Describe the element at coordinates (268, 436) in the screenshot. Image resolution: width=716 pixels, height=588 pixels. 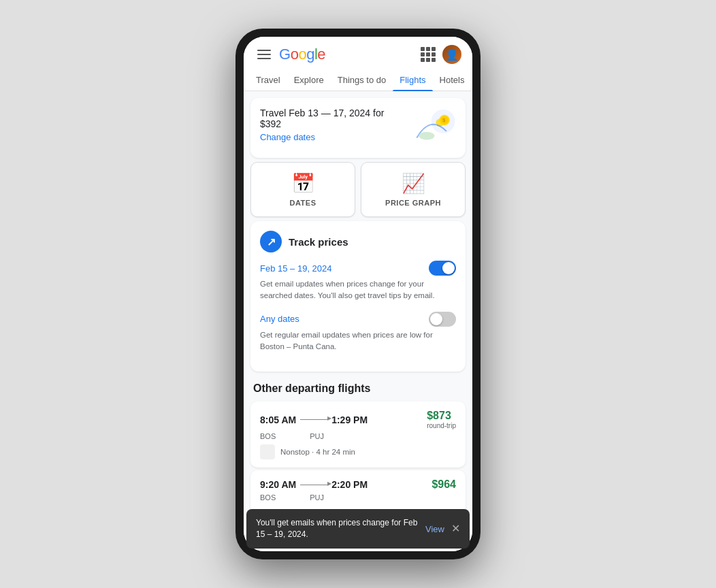
I see `airport-from-1: BOS` at that location.